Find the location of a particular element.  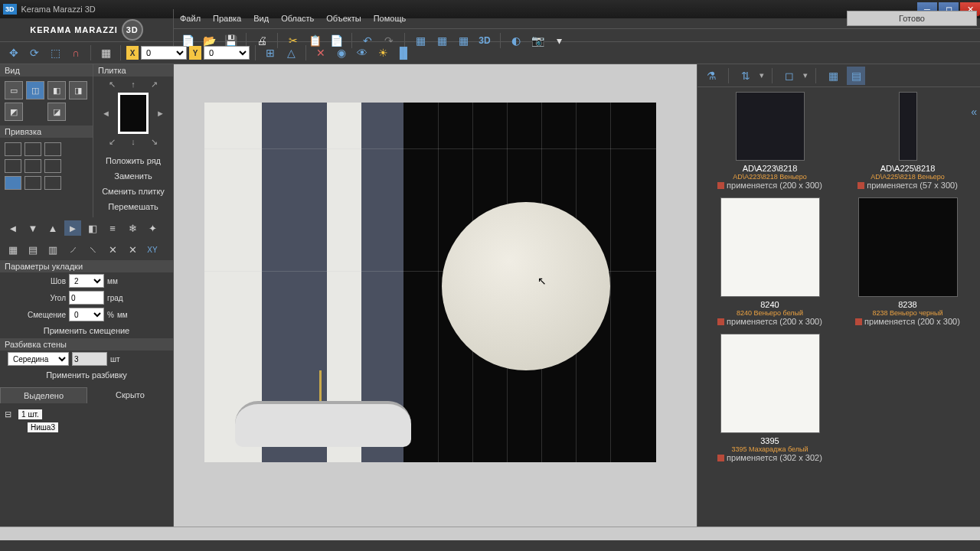

pattern7-icon: ✕ is located at coordinates (132, 249).